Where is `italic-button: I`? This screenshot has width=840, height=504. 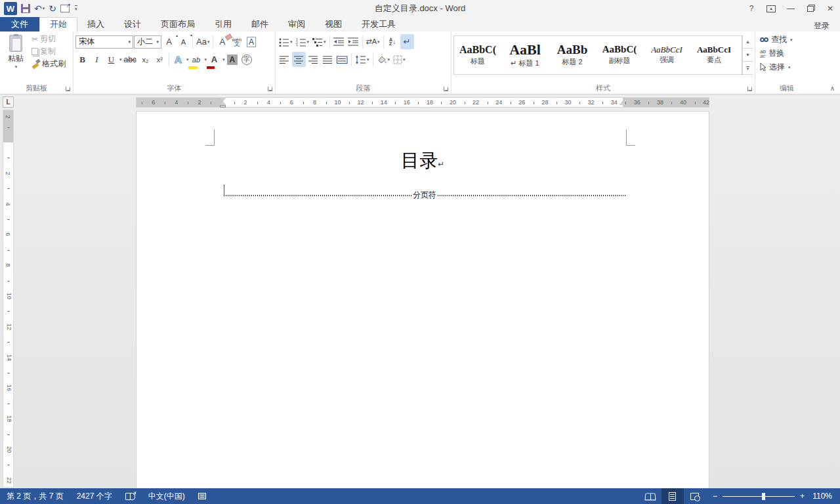 italic-button: I is located at coordinates (97, 59).